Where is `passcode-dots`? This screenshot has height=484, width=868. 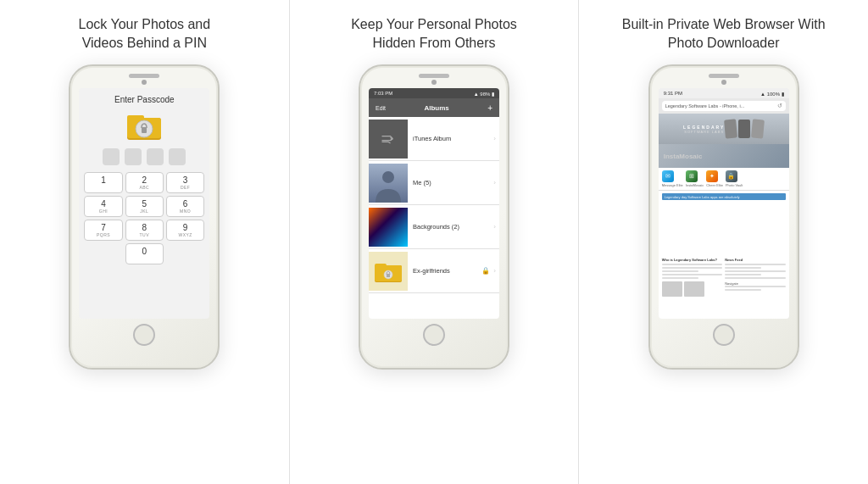
passcode-dots is located at coordinates (144, 157).